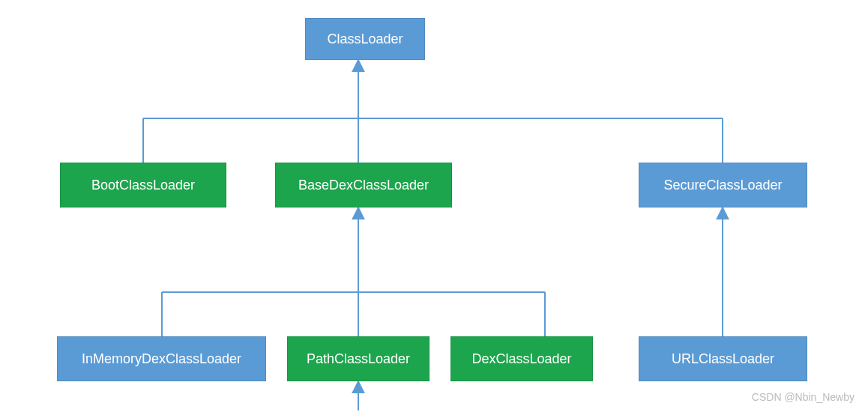 This screenshot has height=412, width=868. I want to click on node-pathclassloader: PathClassLoader, so click(358, 359).